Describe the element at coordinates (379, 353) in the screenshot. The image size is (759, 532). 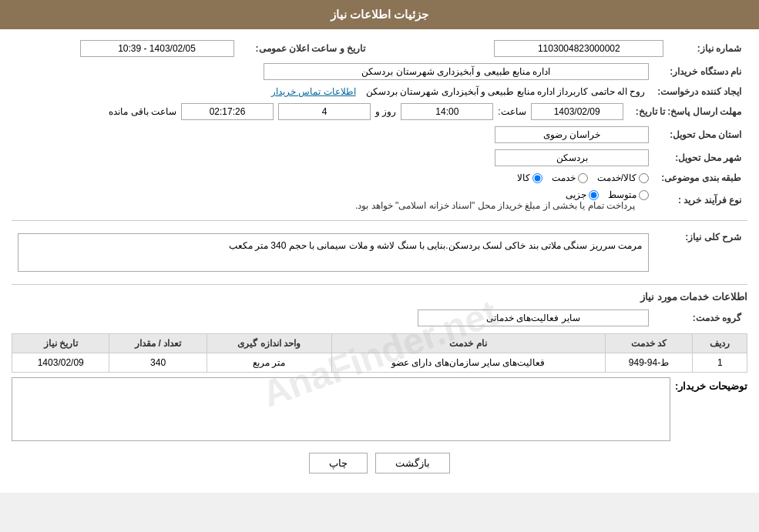
I see `table-area: ردیف کد خدمت نام خدمت واحد اندازه گیری ت…` at that location.